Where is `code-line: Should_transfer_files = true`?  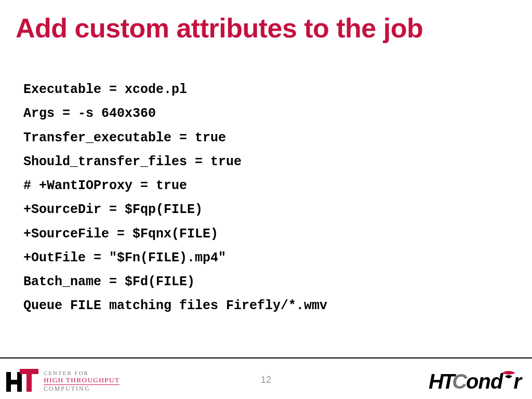 code-line: Should_transfer_files = true is located at coordinates (132, 162).